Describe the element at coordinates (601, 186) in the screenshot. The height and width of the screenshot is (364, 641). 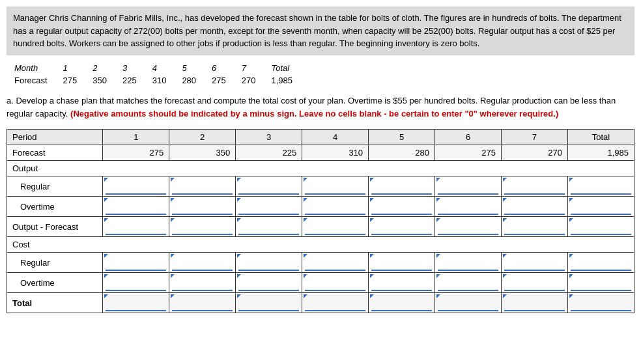
I see `regular-output-cell-total` at that location.